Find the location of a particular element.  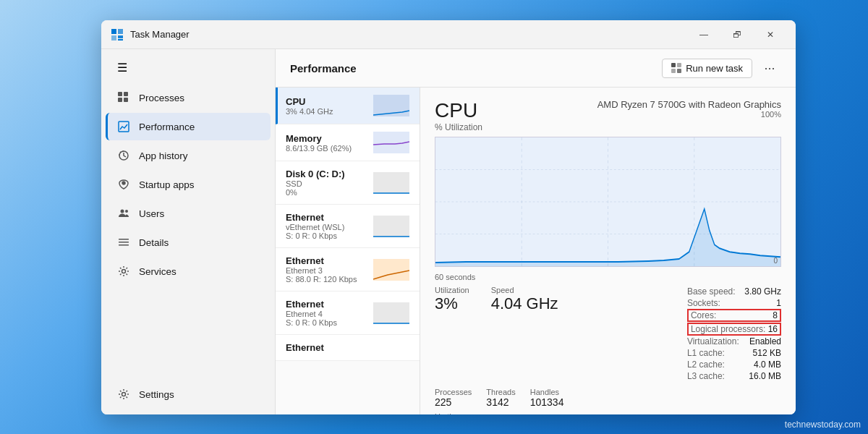

cpu-mini-graph is located at coordinates (391, 106).